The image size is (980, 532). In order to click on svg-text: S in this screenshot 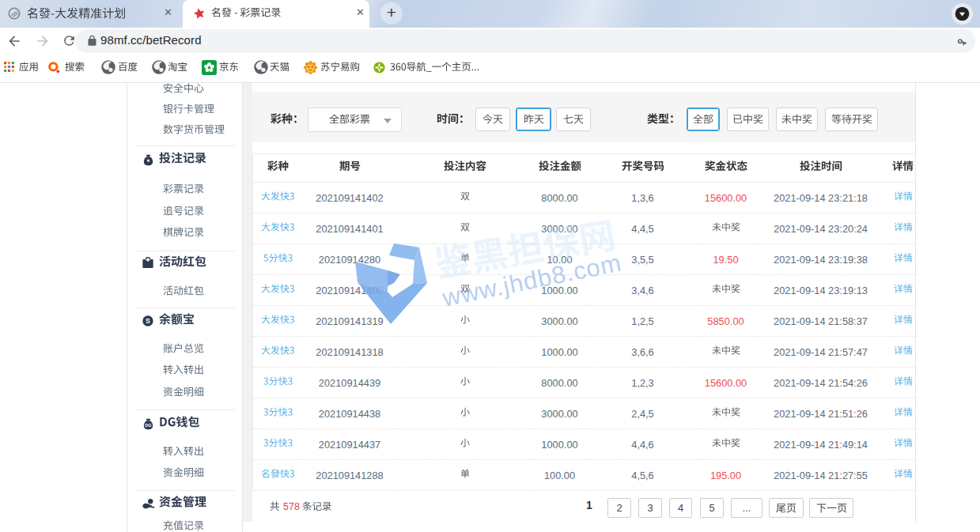, I will do `click(148, 321)`.